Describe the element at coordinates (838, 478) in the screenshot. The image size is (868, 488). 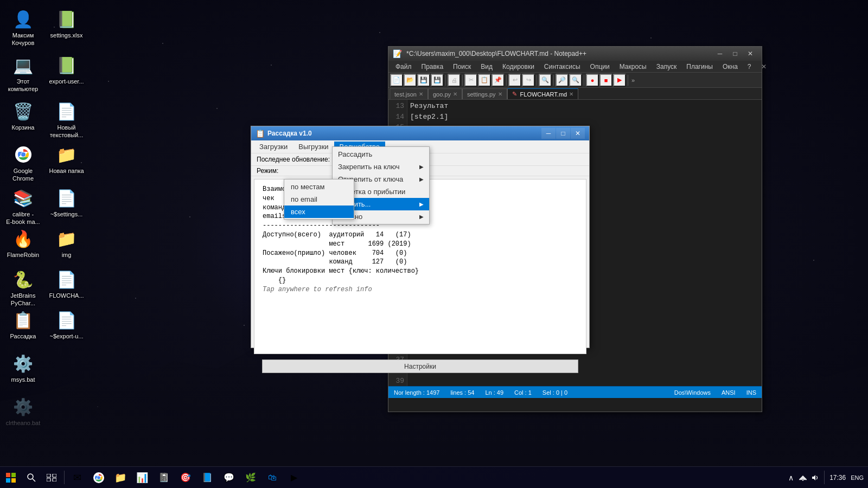
I see `taskbar-clock: 17:36` at that location.